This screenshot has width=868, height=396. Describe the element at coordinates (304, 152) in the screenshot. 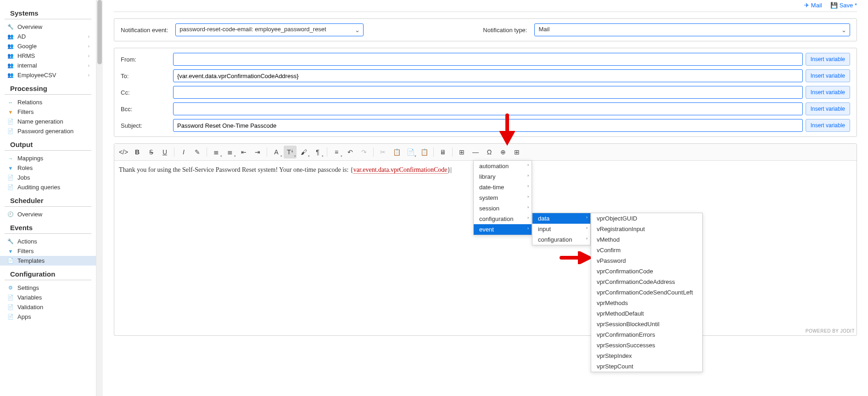

I see `toolbar-button: 🖌` at that location.